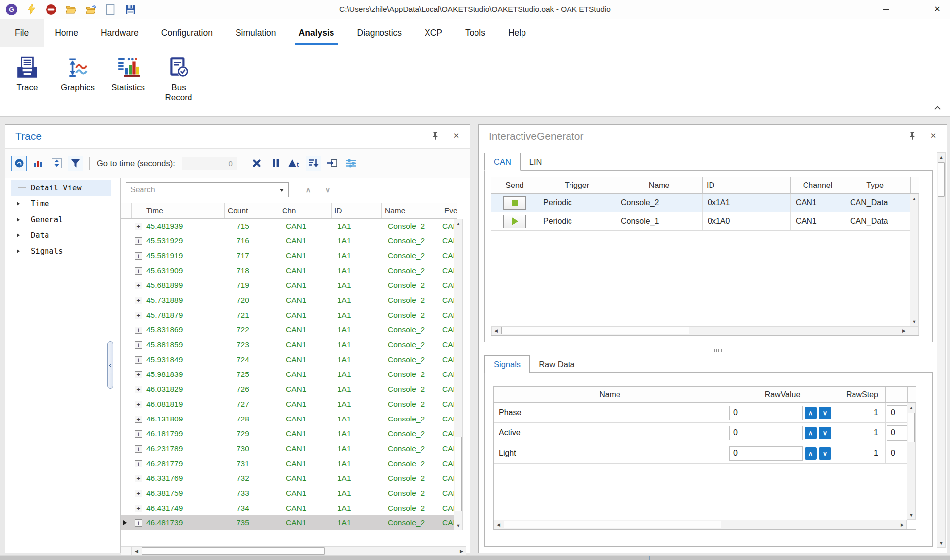 Image resolution: width=950 pixels, height=560 pixels. What do you see at coordinates (507, 364) in the screenshot?
I see `tab-signals: Signals` at bounding box center [507, 364].